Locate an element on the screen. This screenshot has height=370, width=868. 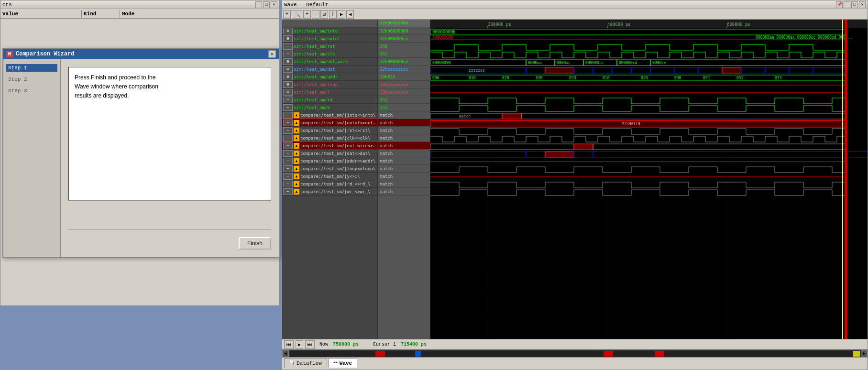
scroll-right-btn: ▶ is located at coordinates (864, 354).